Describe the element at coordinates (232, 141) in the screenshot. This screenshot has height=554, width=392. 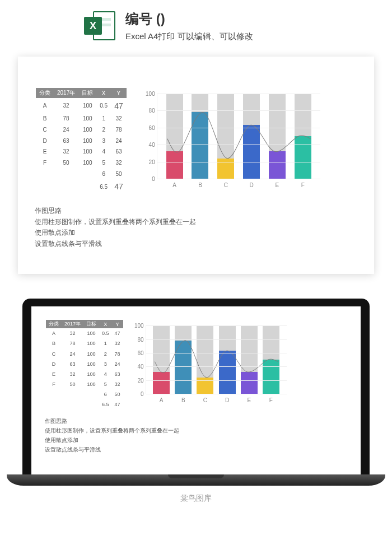
I see `bar-chart: ABCDEF 020406080100` at that location.